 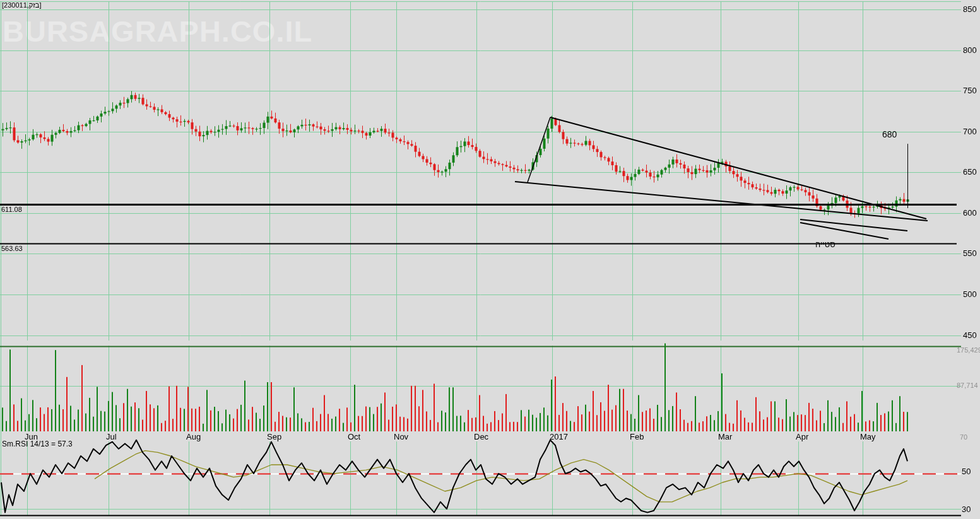 I want to click on month-label: Sep, so click(x=274, y=436).